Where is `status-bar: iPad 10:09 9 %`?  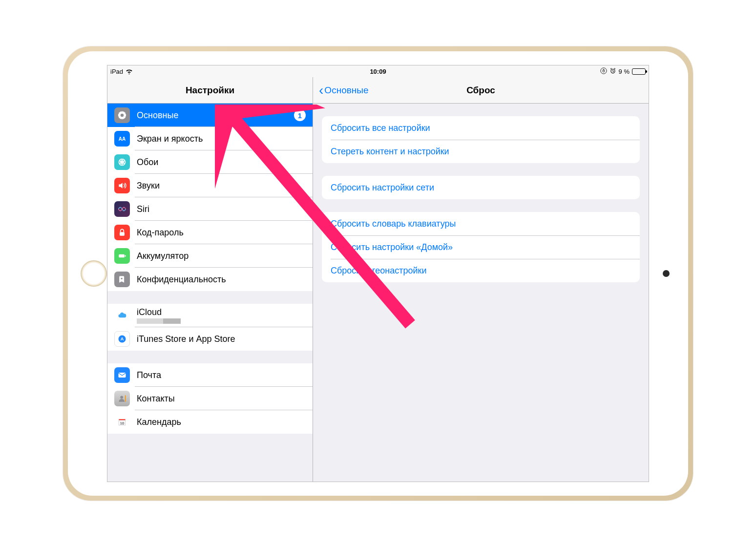
status-bar: iPad 10:09 9 % is located at coordinates (378, 71).